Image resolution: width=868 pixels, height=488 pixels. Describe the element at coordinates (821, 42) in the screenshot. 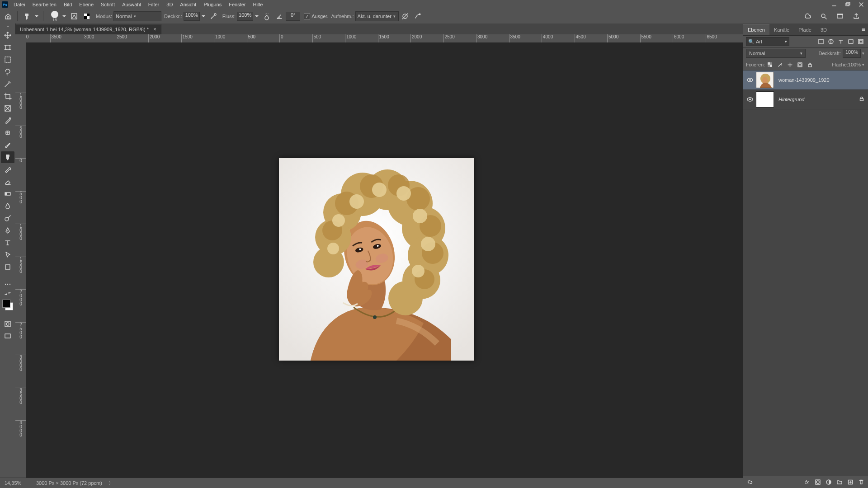

I see `filter-pixel-icon` at that location.